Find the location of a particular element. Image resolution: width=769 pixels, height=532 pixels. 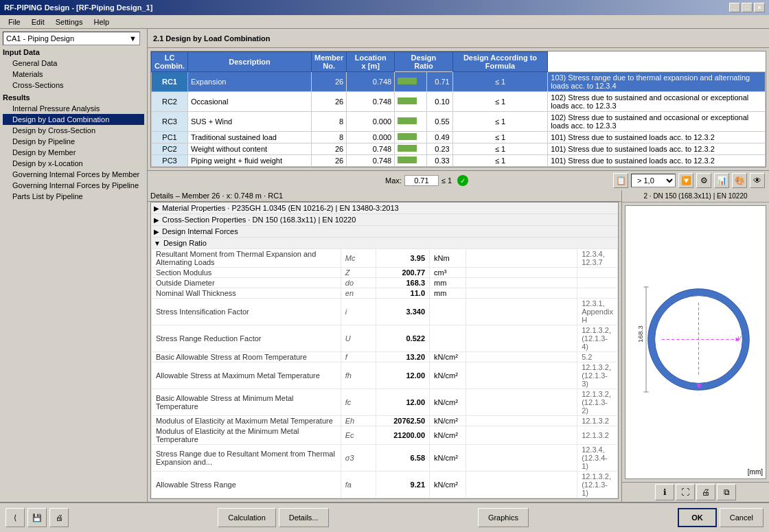

member-cell: 26 is located at coordinates (330, 161).